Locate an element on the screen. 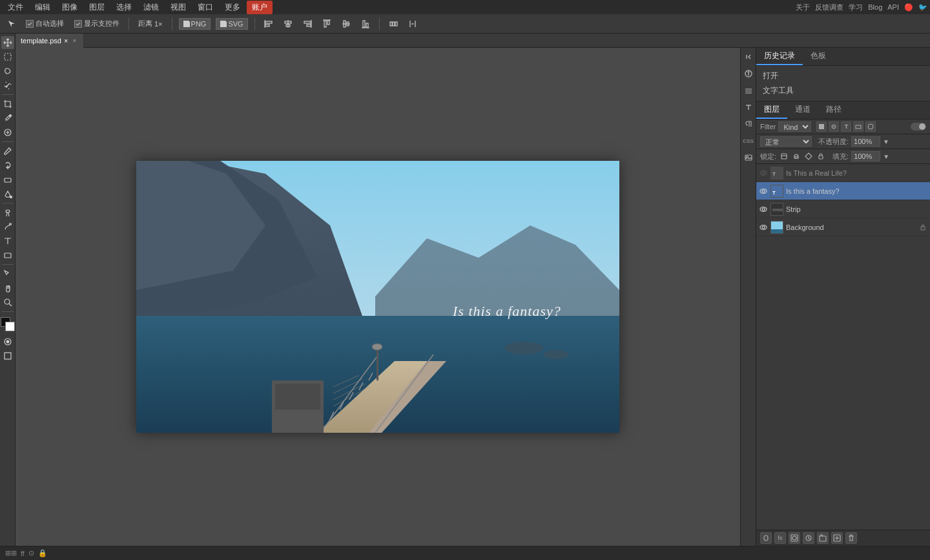 Image resolution: width=930 pixels, height=560 pixels. toolbar-align-bottom is located at coordinates (366, 24).